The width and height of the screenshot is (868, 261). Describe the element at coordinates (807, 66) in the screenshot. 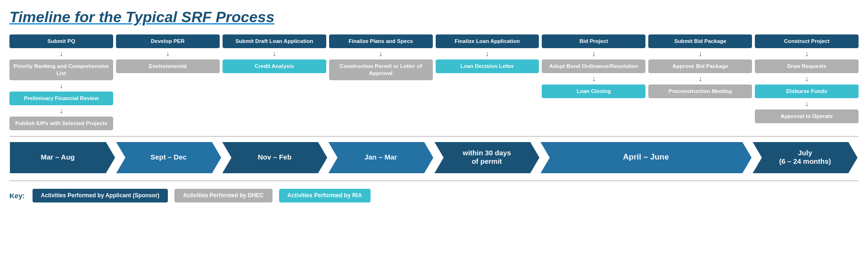

I see `col8-step: Draw Requests` at that location.